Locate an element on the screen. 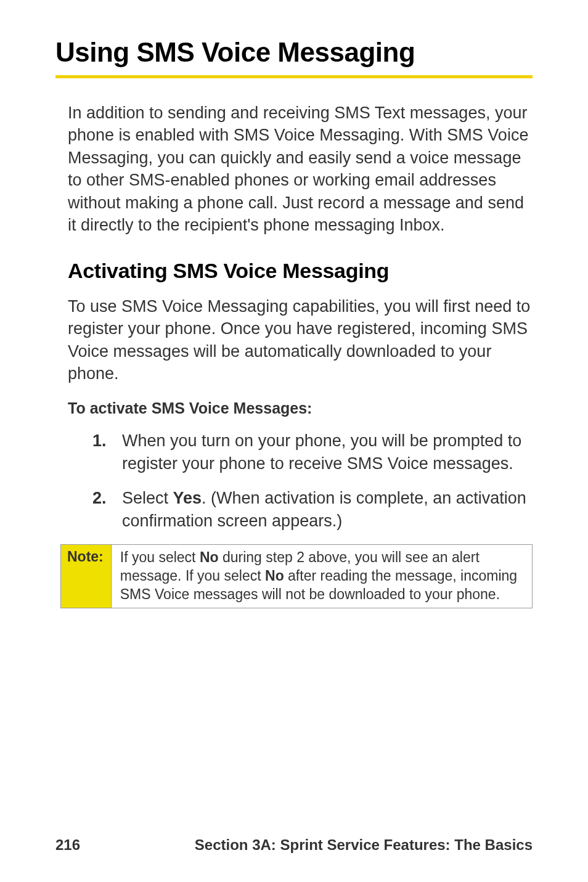 This screenshot has width=588, height=882. intro-paragraph: In addition to sending and receiving SMS… is located at coordinates (300, 169).